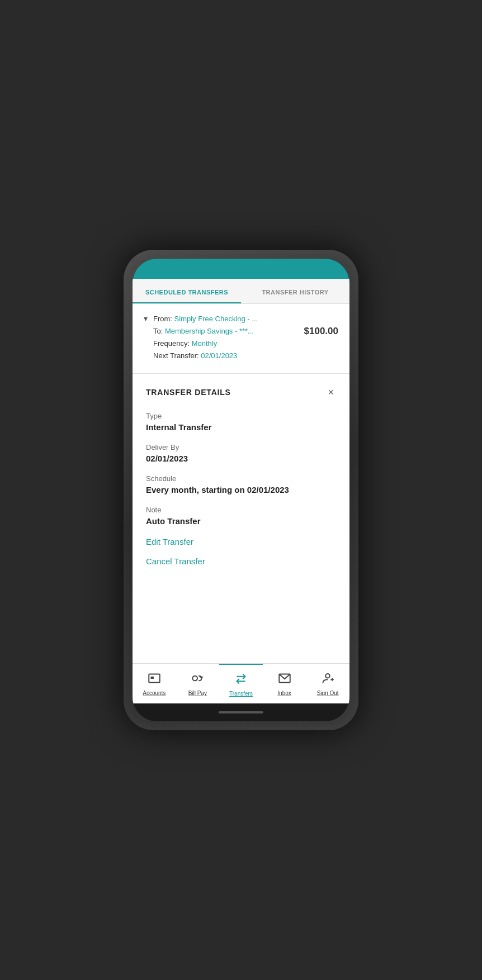 The image size is (482, 980). I want to click on deliver-by-field: Deliver By 02/01/2023, so click(241, 453).